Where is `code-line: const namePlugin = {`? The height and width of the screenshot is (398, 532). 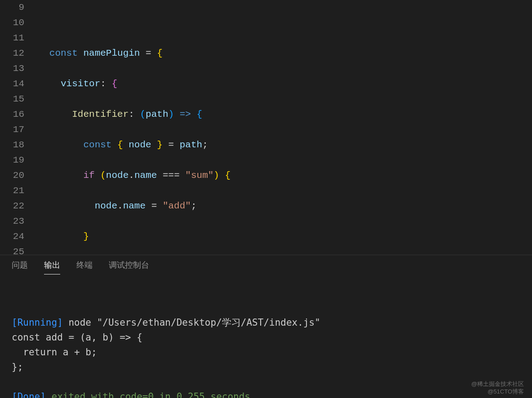
code-line: const namePlugin = { is located at coordinates (282, 53).